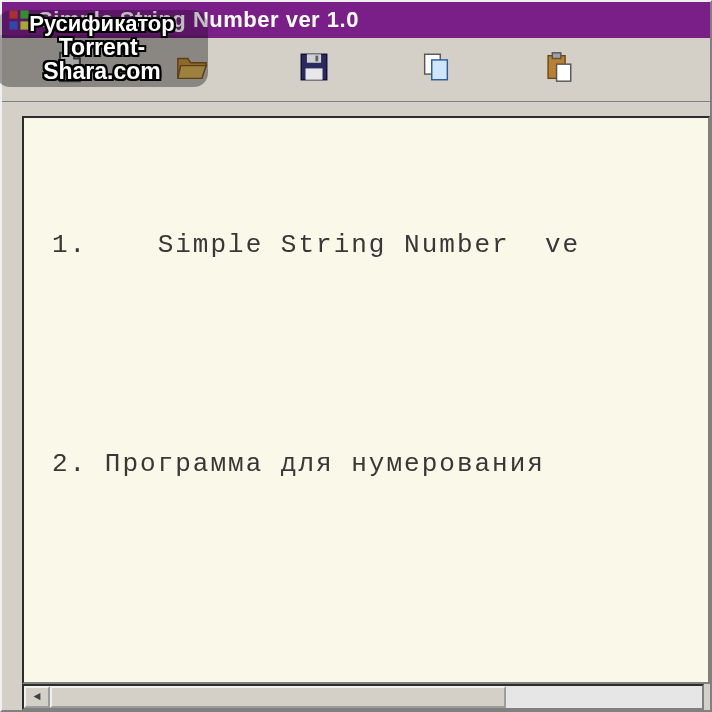 Image resolution: width=712 pixels, height=712 pixels. Describe the element at coordinates (36, 697) in the screenshot. I see `chevron-left-icon: ◄` at that location.